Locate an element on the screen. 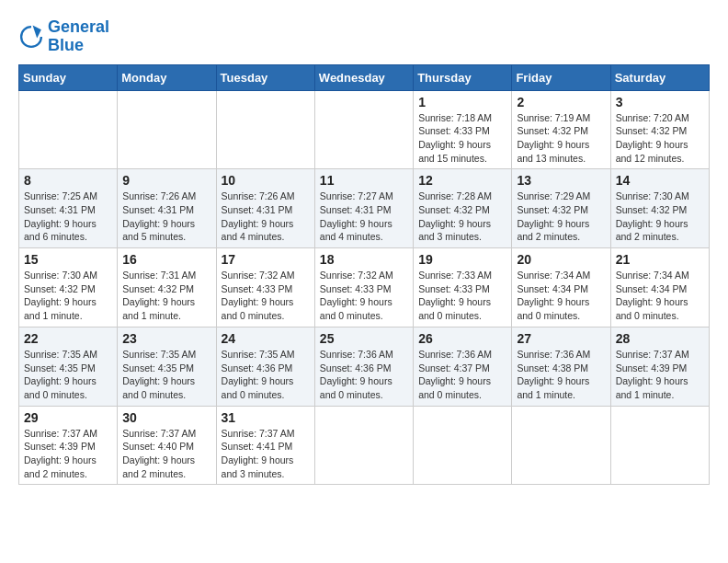  day-info: Sunrise: 7:19 AMSunset: 4:32 PMDaylight:… is located at coordinates (561, 138).